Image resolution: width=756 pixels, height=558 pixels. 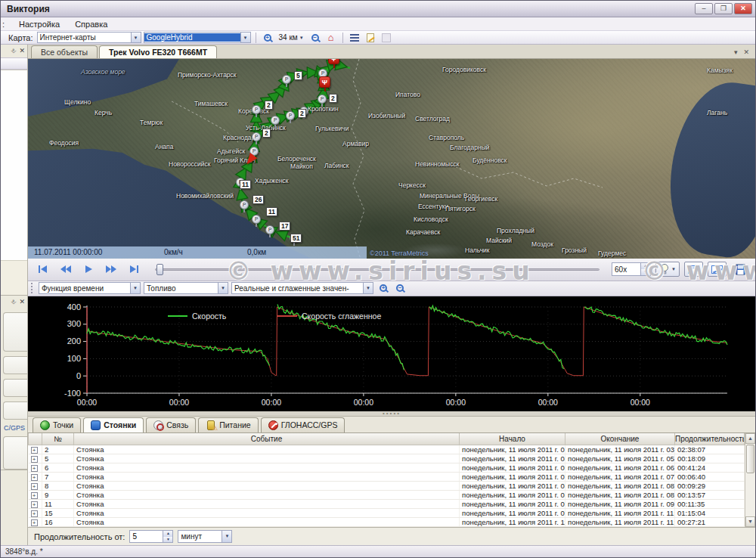 I want to click on table-row: +5Стоянкапонедельник, 11 июля 2011 г. 04…, so click(x=387, y=459).